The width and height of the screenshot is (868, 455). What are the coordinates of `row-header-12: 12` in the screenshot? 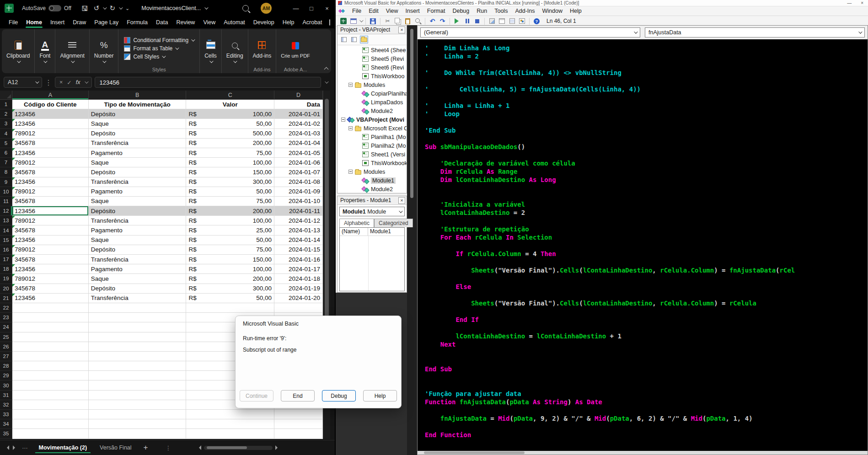 It's located at (6, 211).